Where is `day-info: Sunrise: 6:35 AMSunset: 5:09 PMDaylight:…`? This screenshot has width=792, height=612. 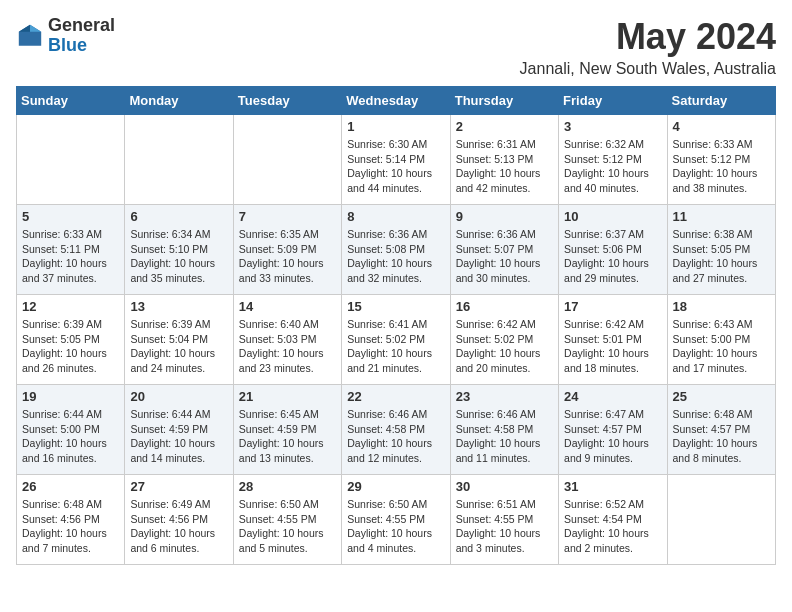
day-info: Sunrise: 6:35 AMSunset: 5:09 PMDaylight:… is located at coordinates (288, 256).